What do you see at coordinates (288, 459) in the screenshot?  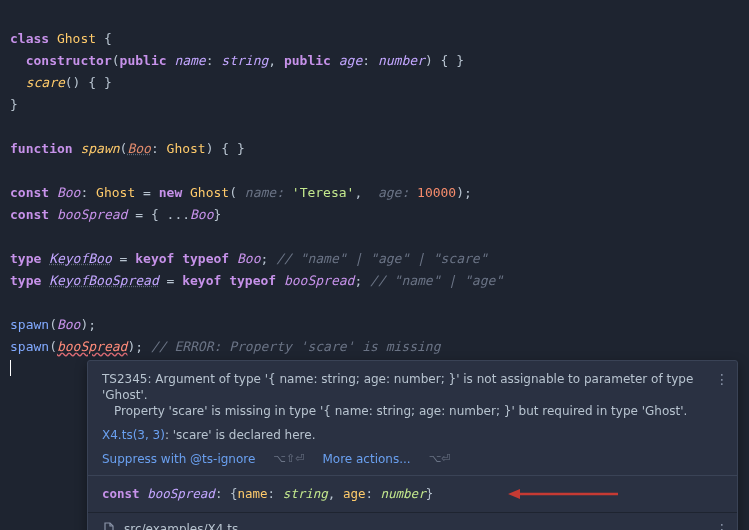 I see `kbd-hint: ⌥⇧⏎` at bounding box center [288, 459].